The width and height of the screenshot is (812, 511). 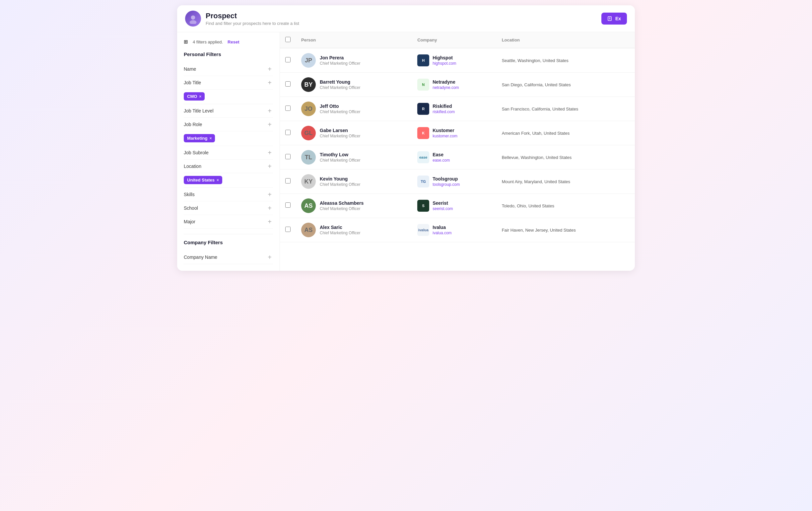 What do you see at coordinates (441, 160) in the screenshot?
I see `company-url: ease.com` at bounding box center [441, 160].